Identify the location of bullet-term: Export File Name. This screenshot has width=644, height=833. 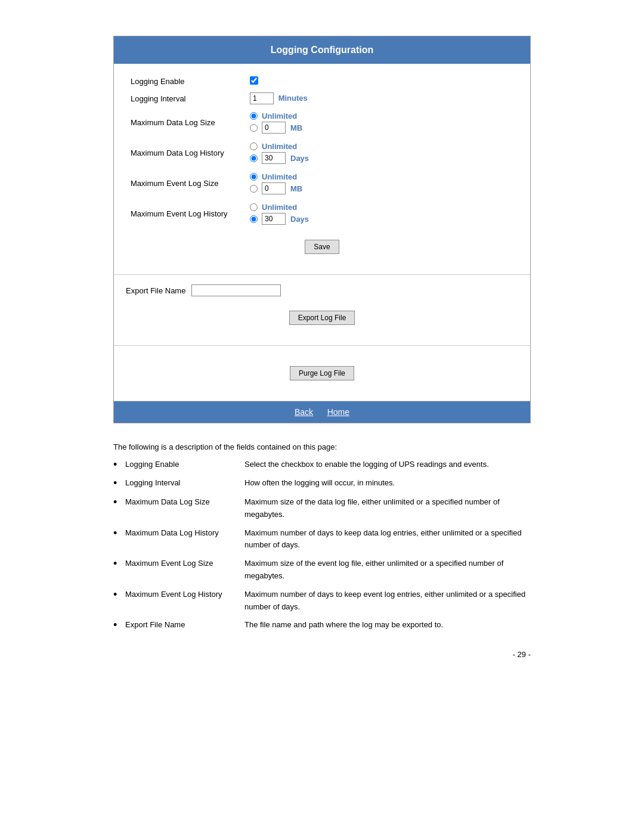
(185, 625).